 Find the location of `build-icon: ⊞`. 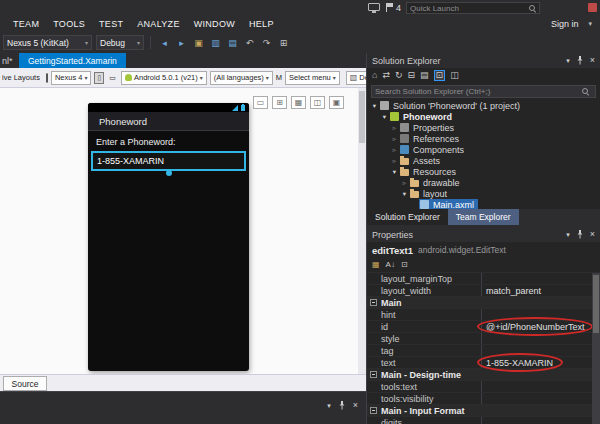

build-icon: ⊞ is located at coordinates (284, 42).